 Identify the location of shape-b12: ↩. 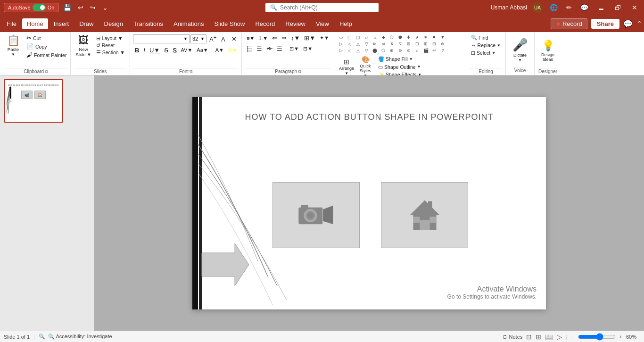
(434, 50).